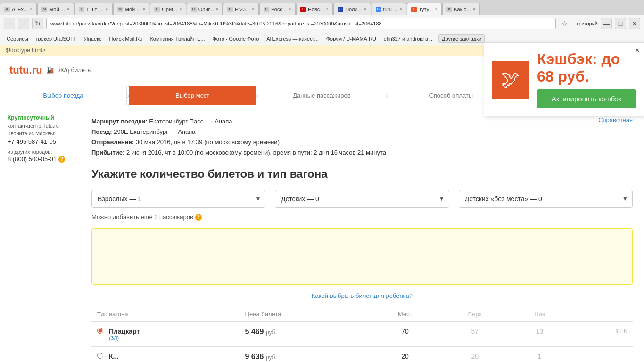 This screenshot has height=362, width=644. I want to click on wagon-sub-1: (ЗЛ), so click(124, 338).